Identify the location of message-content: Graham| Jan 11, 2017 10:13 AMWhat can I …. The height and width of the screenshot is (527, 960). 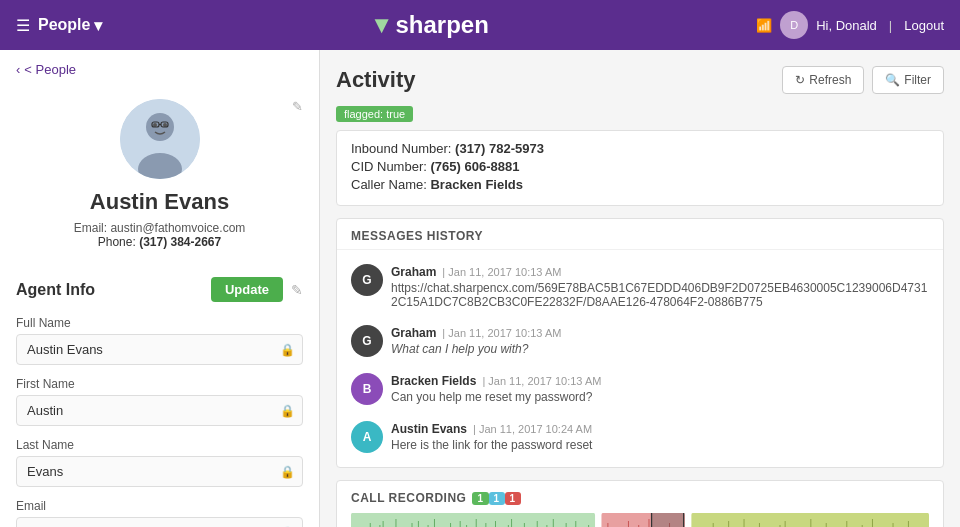
(660, 340).